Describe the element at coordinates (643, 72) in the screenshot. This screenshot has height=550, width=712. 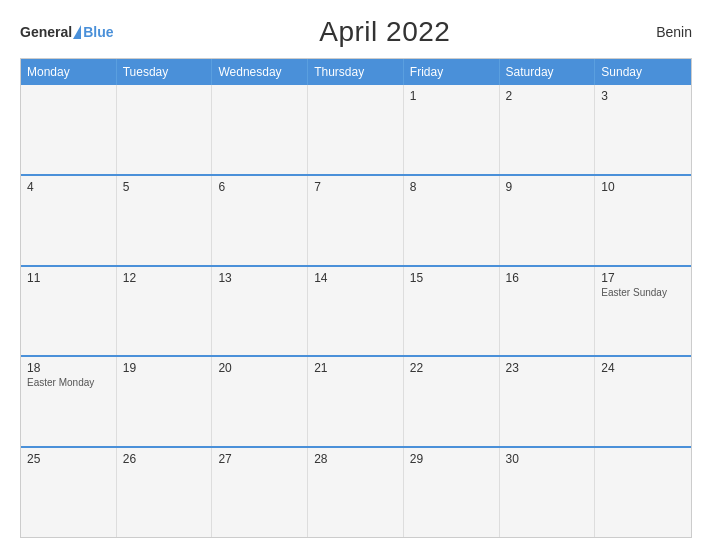
I see `col-sunday: Sunday` at that location.